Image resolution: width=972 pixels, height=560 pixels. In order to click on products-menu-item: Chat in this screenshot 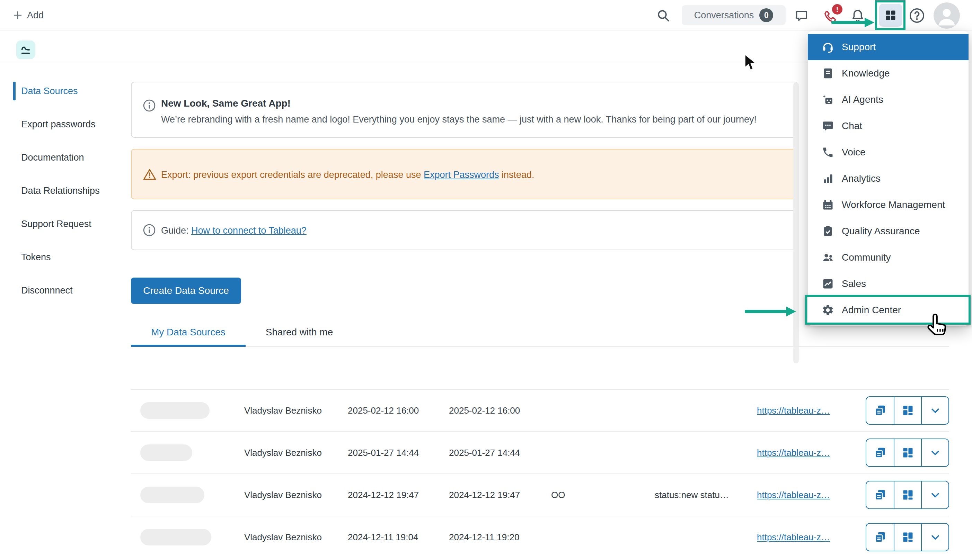, I will do `click(888, 126)`.